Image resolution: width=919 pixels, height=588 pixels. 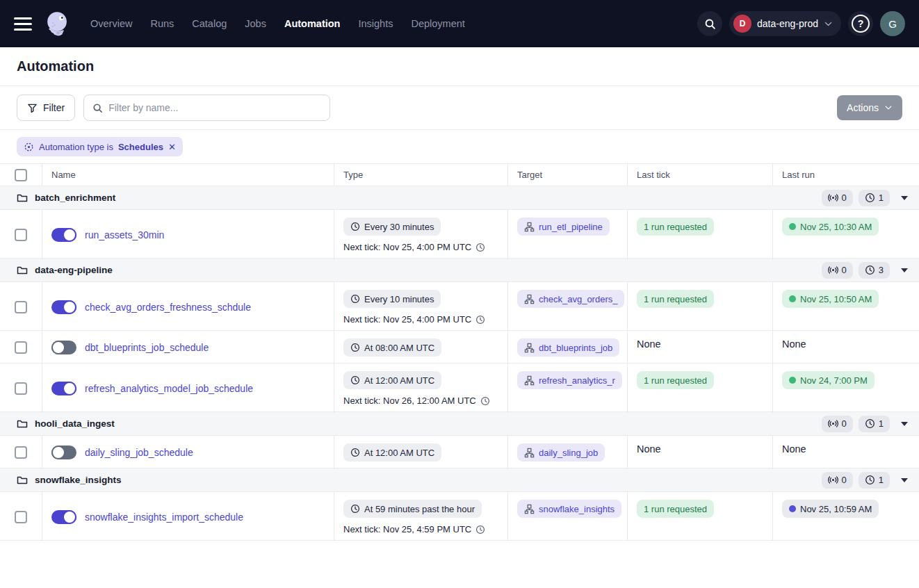 What do you see at coordinates (561, 452) in the screenshot?
I see `target-pill: daily_sling_job` at bounding box center [561, 452].